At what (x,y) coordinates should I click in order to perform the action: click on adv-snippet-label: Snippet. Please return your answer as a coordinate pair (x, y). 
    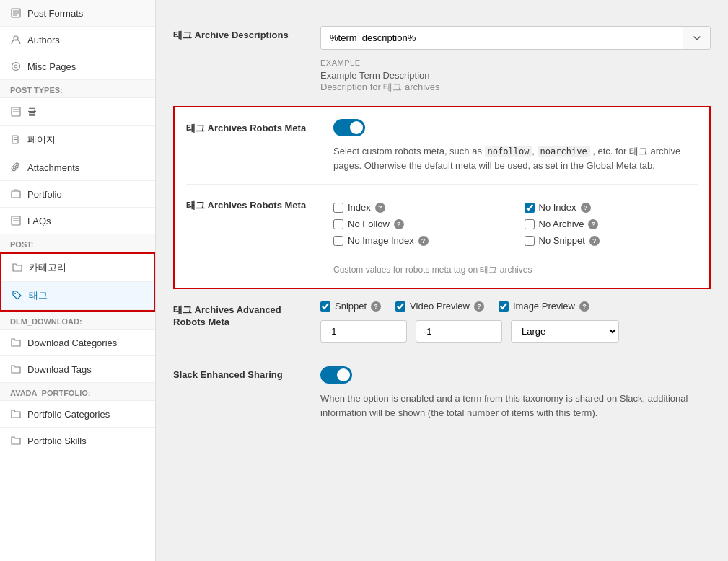
    Looking at the image, I should click on (351, 306).